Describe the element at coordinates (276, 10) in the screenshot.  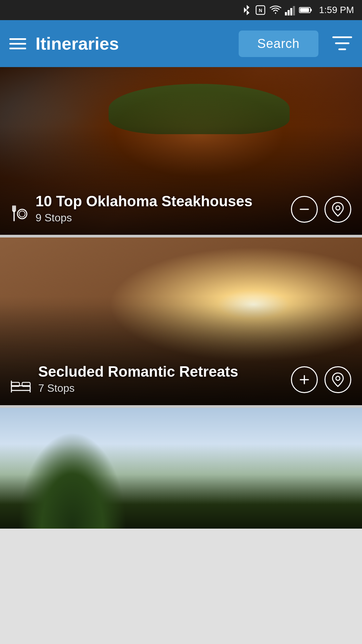
I see `wifi-icon` at that location.